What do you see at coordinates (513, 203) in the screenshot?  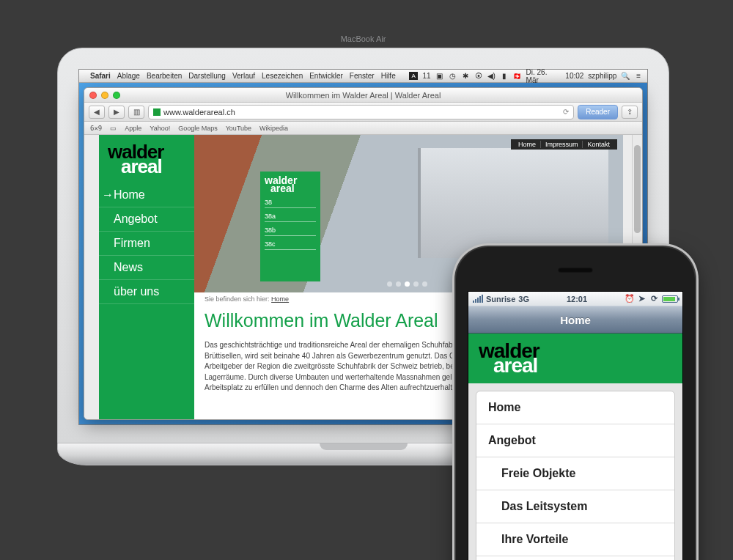 I see `hero-building` at bounding box center [513, 203].